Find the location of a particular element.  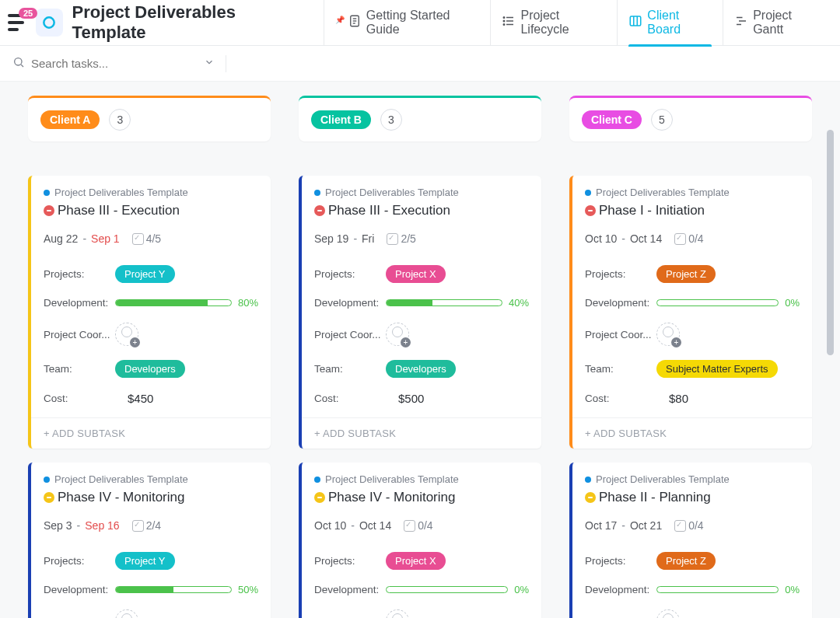

card-title: Phase I - Initiation is located at coordinates (692, 211).